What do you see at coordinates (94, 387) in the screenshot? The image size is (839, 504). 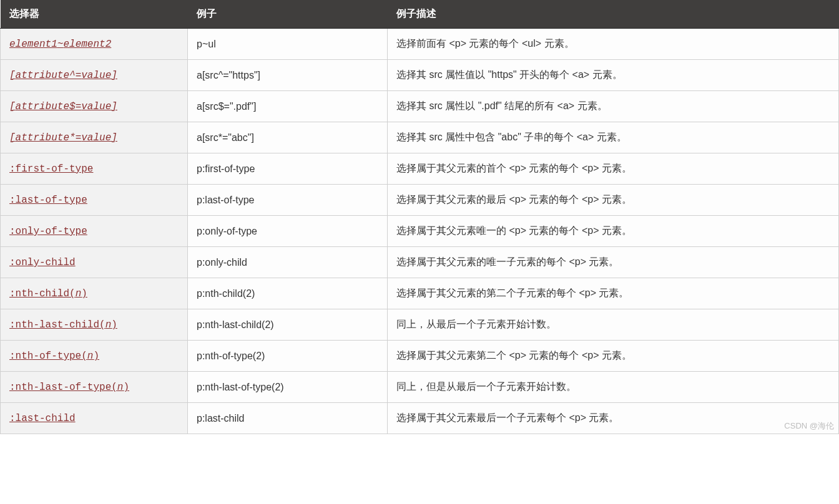 I see `cell-selector: :nth-last-of-type(n)` at bounding box center [94, 387].